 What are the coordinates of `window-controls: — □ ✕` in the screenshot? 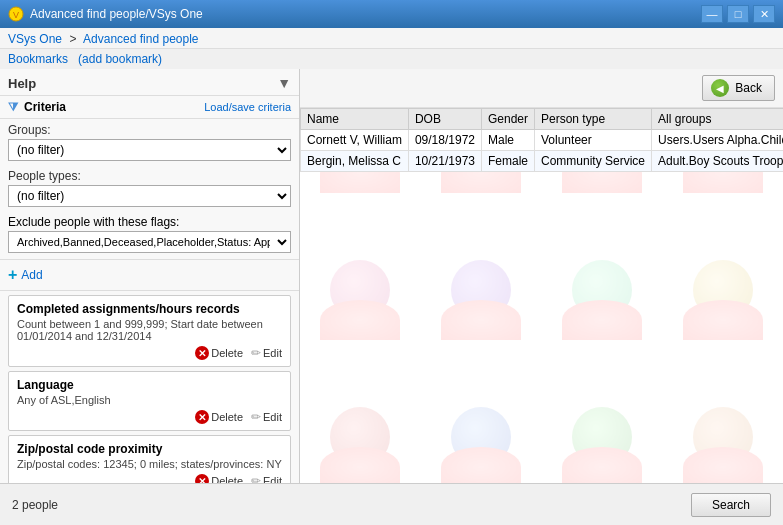 It's located at (738, 14).